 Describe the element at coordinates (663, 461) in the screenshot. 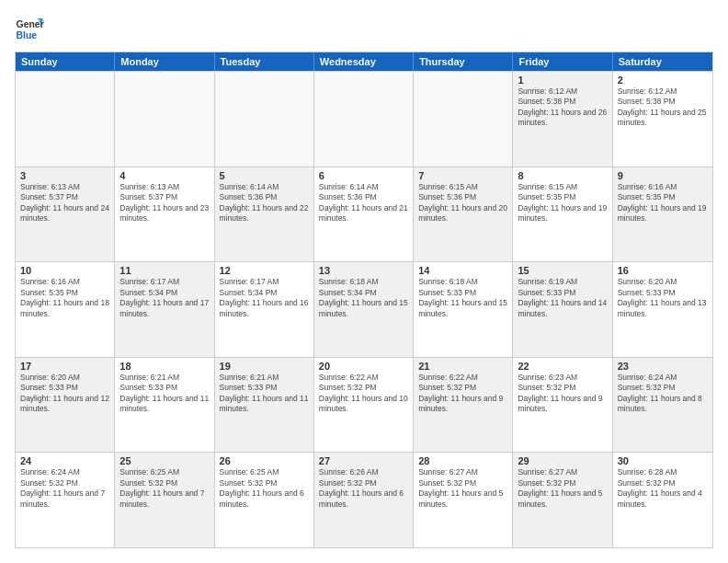

I see `day-number: 30` at that location.